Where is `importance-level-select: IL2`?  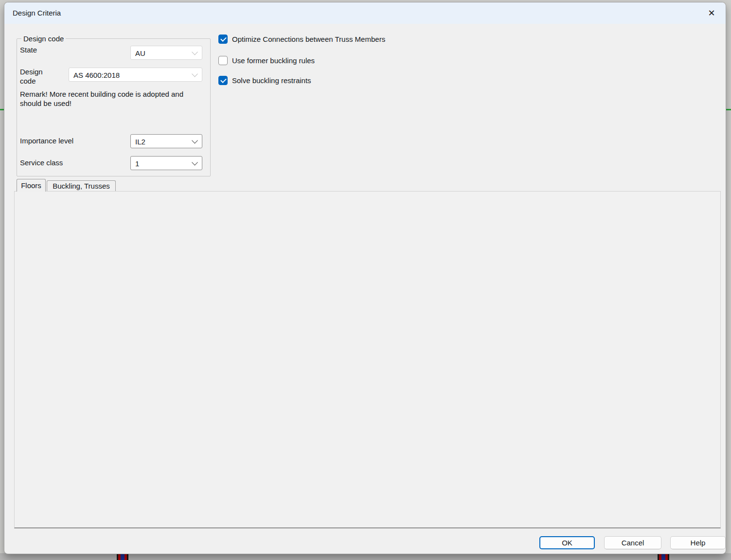
importance-level-select: IL2 is located at coordinates (166, 141).